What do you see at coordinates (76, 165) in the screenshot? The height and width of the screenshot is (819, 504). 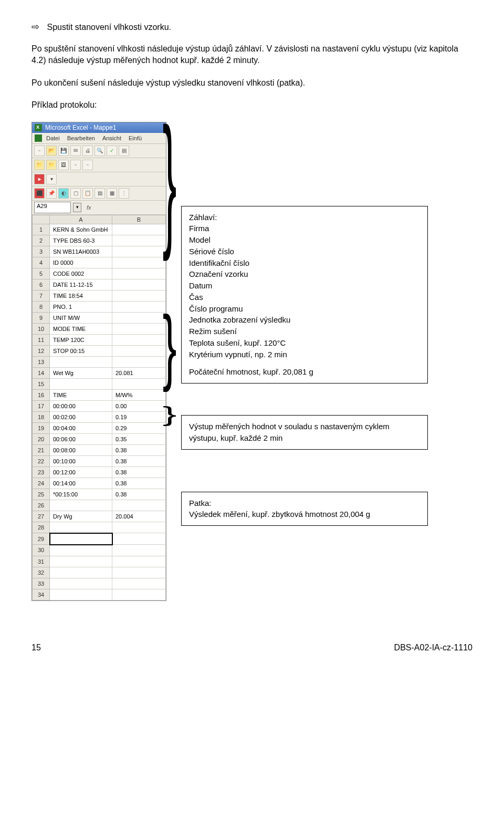 I see `misc-icon: ▫` at bounding box center [76, 165].